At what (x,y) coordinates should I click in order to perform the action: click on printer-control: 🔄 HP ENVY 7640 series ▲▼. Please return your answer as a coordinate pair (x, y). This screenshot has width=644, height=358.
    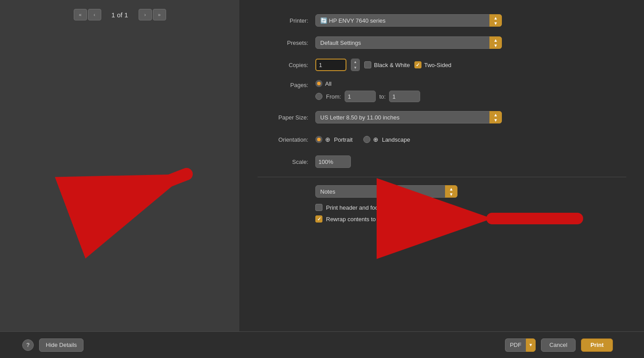
    Looking at the image, I should click on (471, 20).